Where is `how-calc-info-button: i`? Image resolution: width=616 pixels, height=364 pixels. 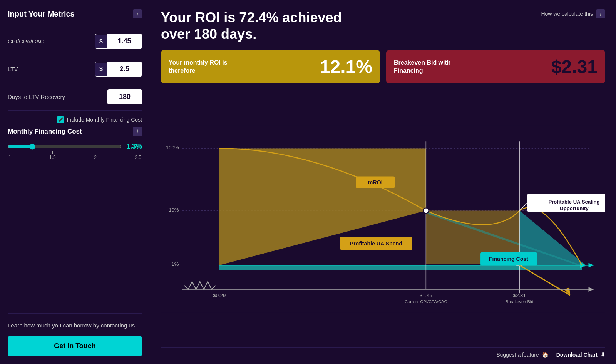 how-calc-info-button: i is located at coordinates (601, 14).